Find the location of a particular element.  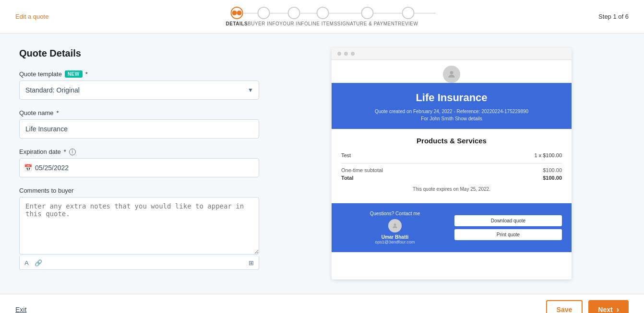

footer-left: Questions? Contact me Umar Bhatti ops1@3… is located at coordinates (395, 228).